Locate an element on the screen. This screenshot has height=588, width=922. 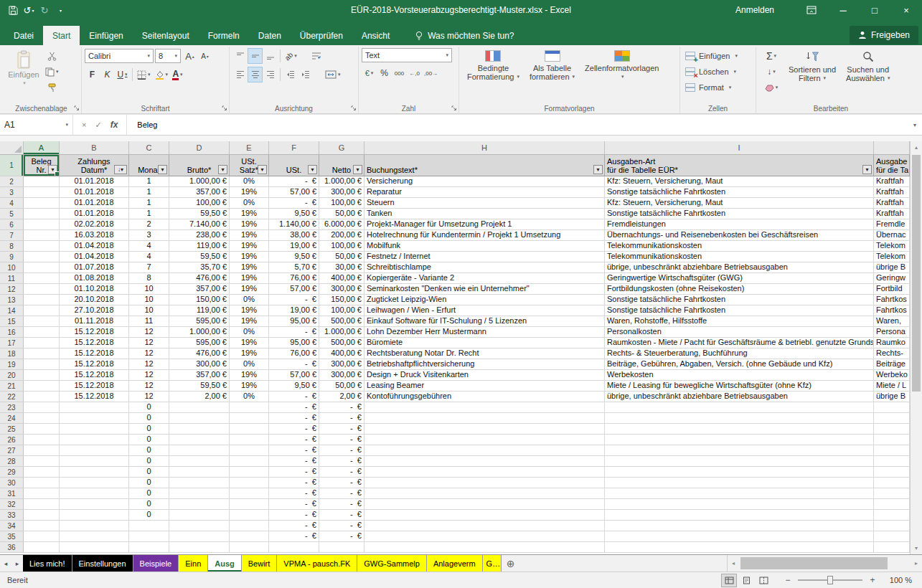
cell-E9: 19% is located at coordinates (250, 257).